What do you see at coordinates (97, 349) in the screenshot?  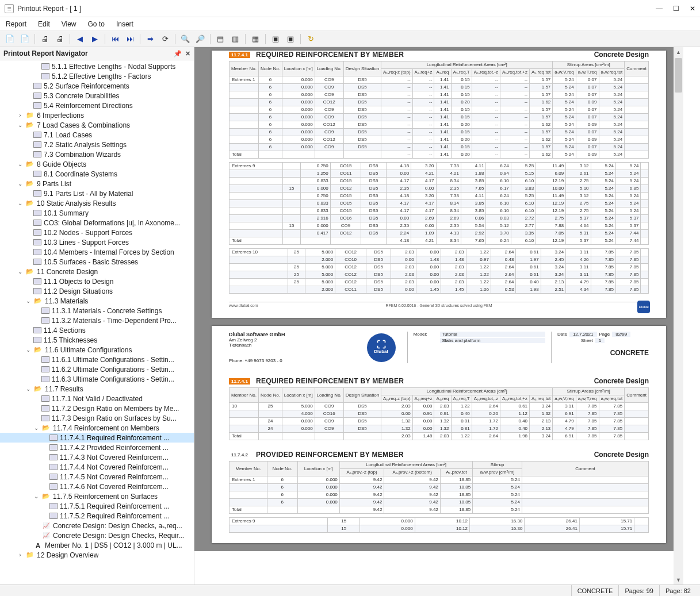 I see `tree-item: ⌄11.6 Ultimate Configurations` at bounding box center [97, 349].